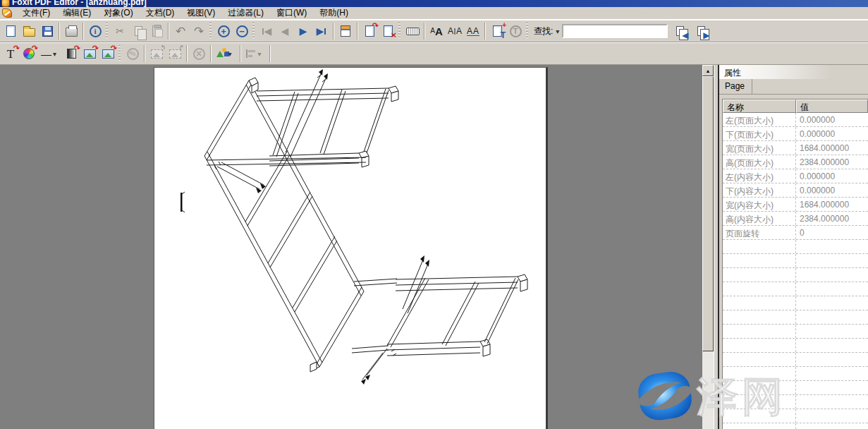 The width and height of the screenshot is (868, 429). I want to click on property-row: 下(页面大小)0.000000, so click(795, 134).